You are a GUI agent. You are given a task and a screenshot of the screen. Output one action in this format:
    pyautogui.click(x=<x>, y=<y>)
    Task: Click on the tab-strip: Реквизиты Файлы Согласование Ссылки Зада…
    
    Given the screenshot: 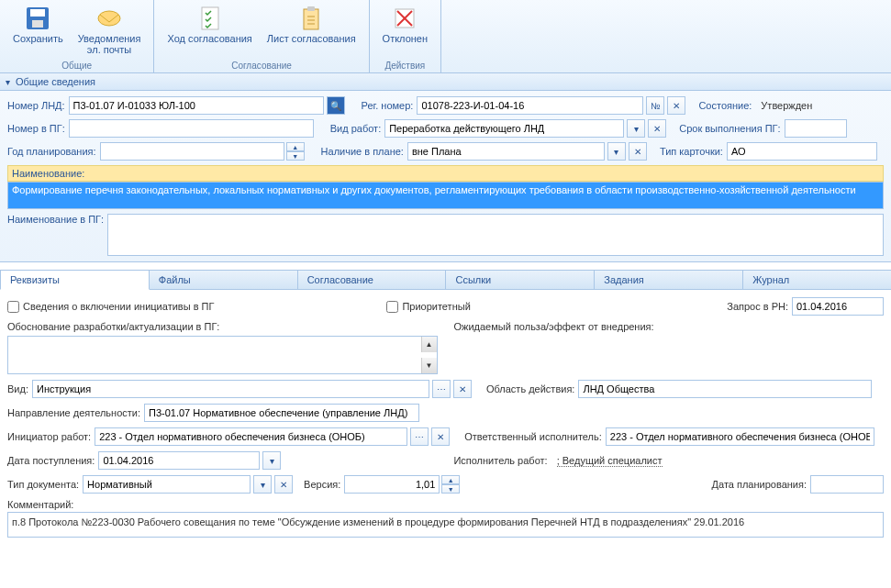 What is the action you would take?
    pyautogui.click(x=446, y=280)
    